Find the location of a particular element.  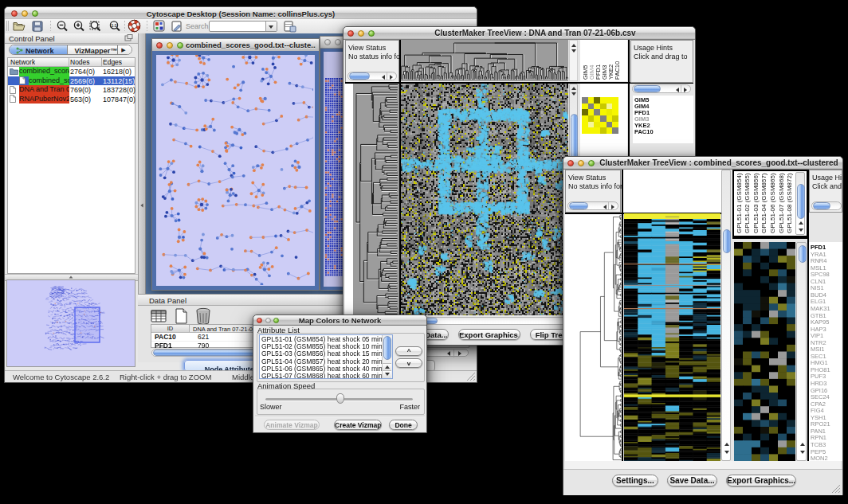

tv1-gene-dendrogram is located at coordinates (376, 199).